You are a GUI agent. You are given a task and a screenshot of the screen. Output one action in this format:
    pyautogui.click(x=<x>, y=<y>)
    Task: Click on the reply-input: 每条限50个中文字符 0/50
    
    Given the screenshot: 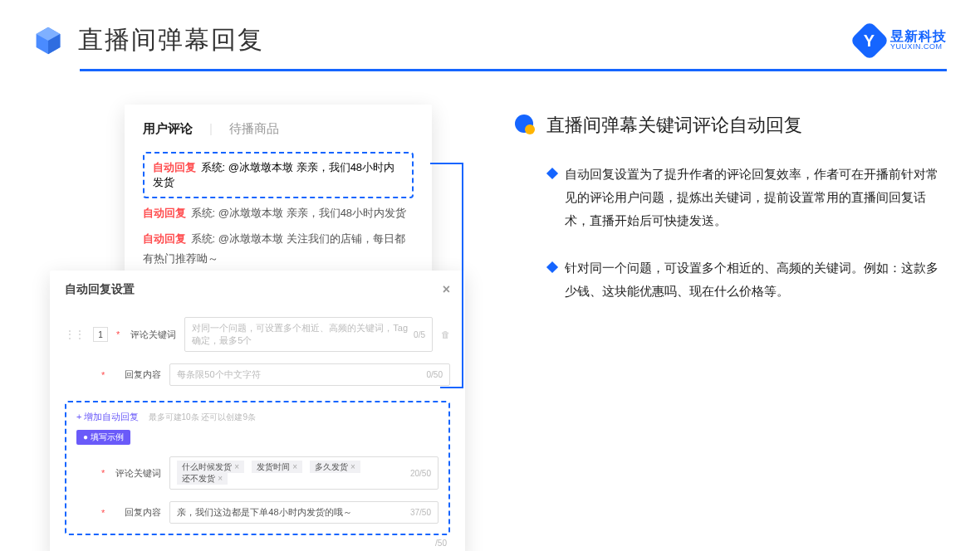 What is the action you would take?
    pyautogui.click(x=310, y=375)
    